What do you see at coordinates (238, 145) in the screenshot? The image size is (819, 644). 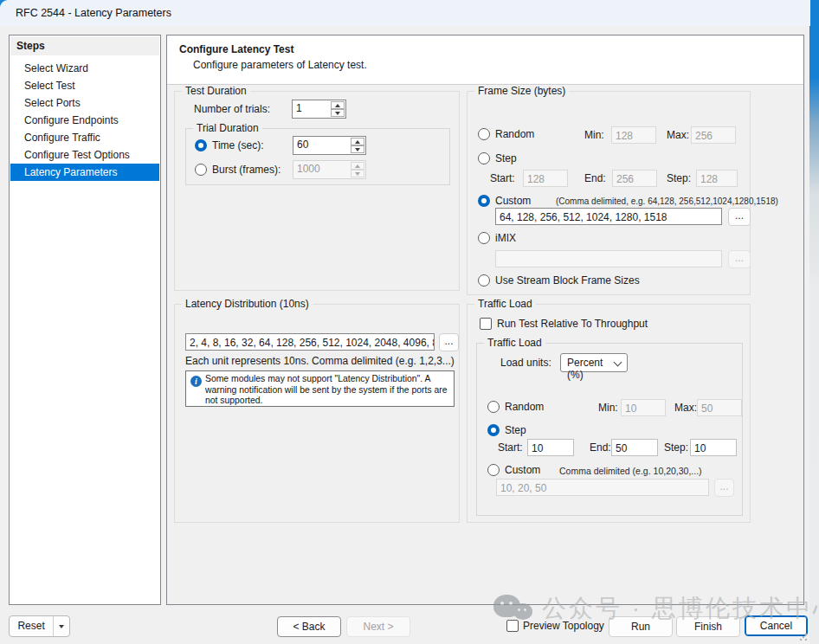 I see `time-sec-label: Time (sec):` at bounding box center [238, 145].